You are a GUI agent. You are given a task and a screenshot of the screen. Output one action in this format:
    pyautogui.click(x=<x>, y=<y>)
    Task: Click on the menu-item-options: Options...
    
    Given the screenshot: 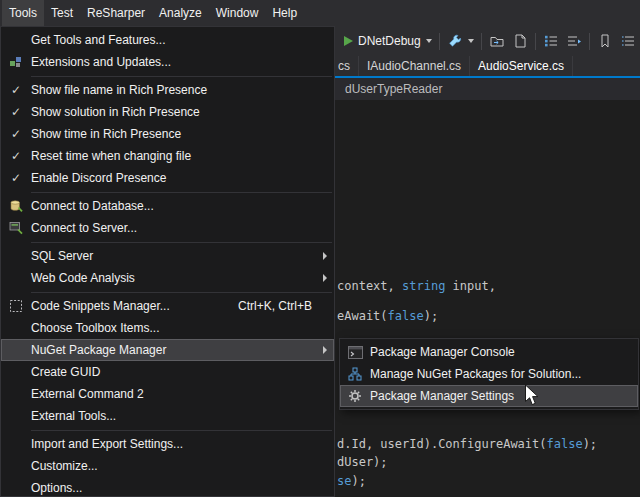 What is the action you would take?
    pyautogui.click(x=168, y=487)
    